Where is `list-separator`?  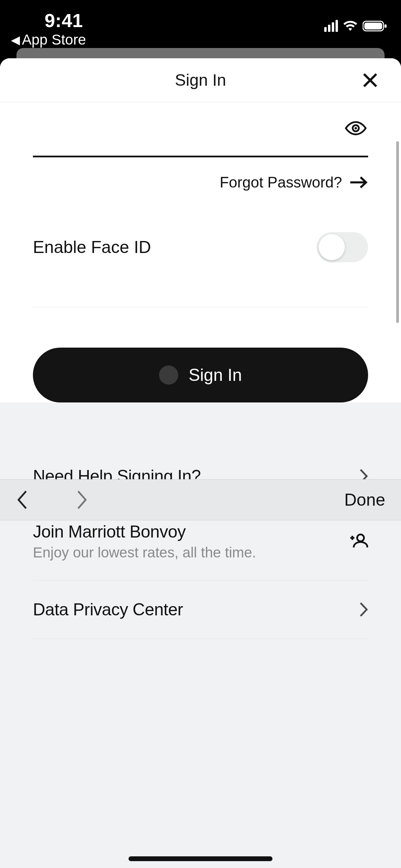
list-separator is located at coordinates (200, 639).